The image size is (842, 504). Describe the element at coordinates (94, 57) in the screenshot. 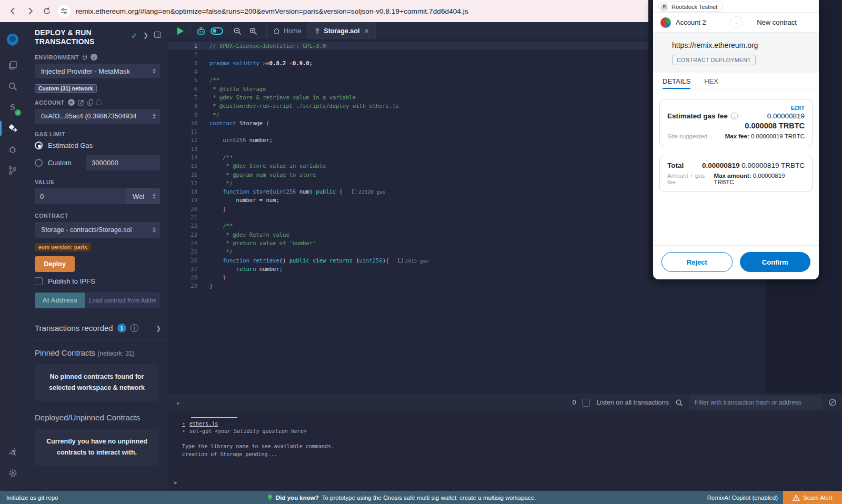

I see `environment-info-icon: i` at that location.